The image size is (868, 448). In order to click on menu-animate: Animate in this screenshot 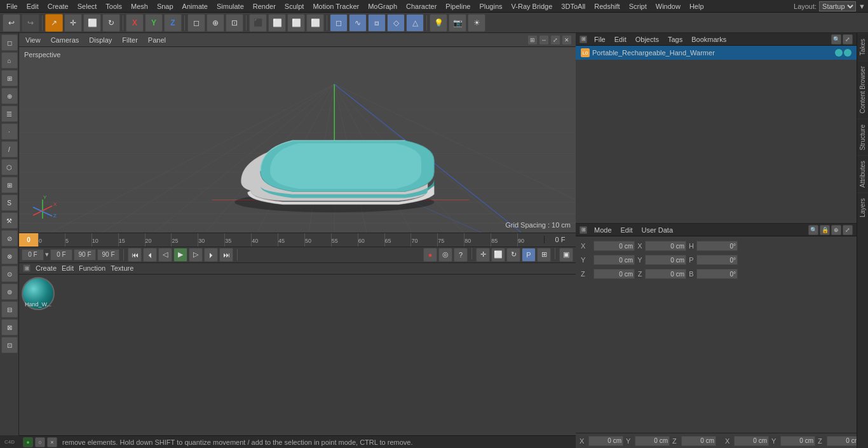, I will do `click(195, 6)`.